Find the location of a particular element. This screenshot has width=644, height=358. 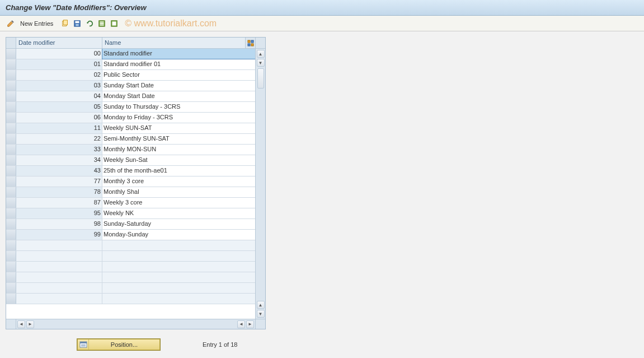

table-settings-button is located at coordinates (250, 43).